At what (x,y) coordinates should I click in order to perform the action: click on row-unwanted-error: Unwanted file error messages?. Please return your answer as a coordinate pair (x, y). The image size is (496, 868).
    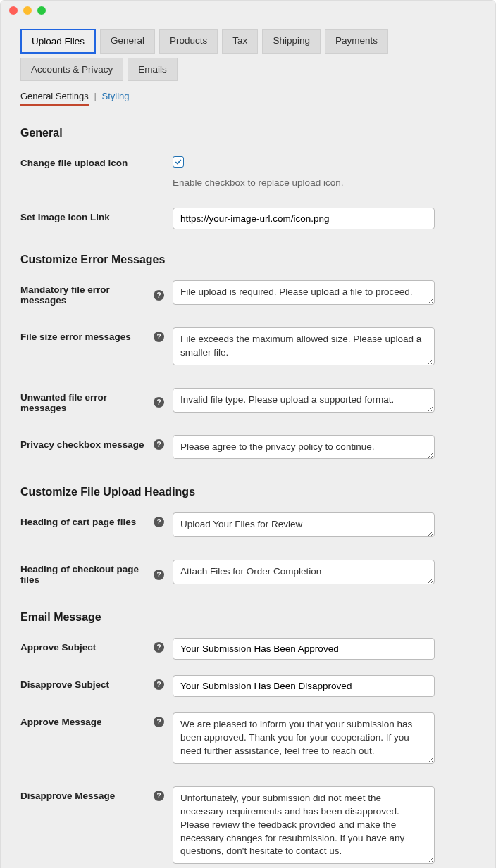
    Looking at the image, I should click on (248, 401).